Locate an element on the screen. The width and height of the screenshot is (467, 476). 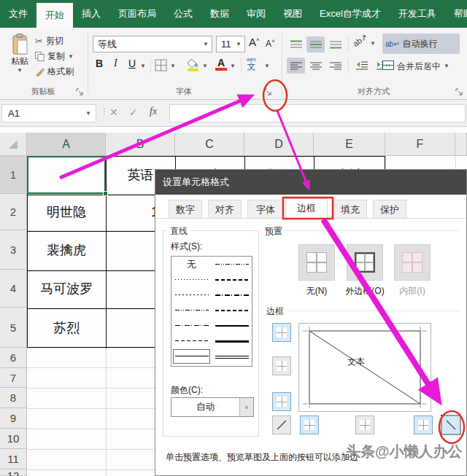
underline-button: U is located at coordinates (132, 63).